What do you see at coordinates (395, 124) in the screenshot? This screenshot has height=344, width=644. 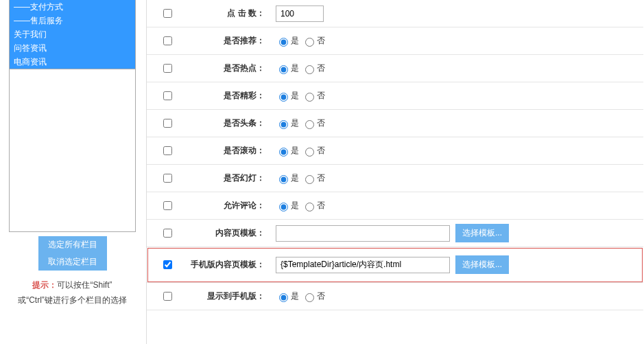 I see `row-headline: 是否头条： 是 否` at bounding box center [395, 124].